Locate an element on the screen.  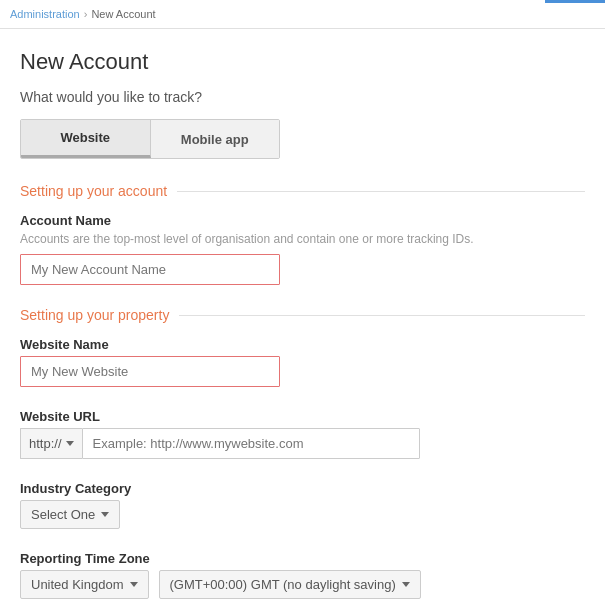
website-name-label: Website Name is located at coordinates (302, 344).